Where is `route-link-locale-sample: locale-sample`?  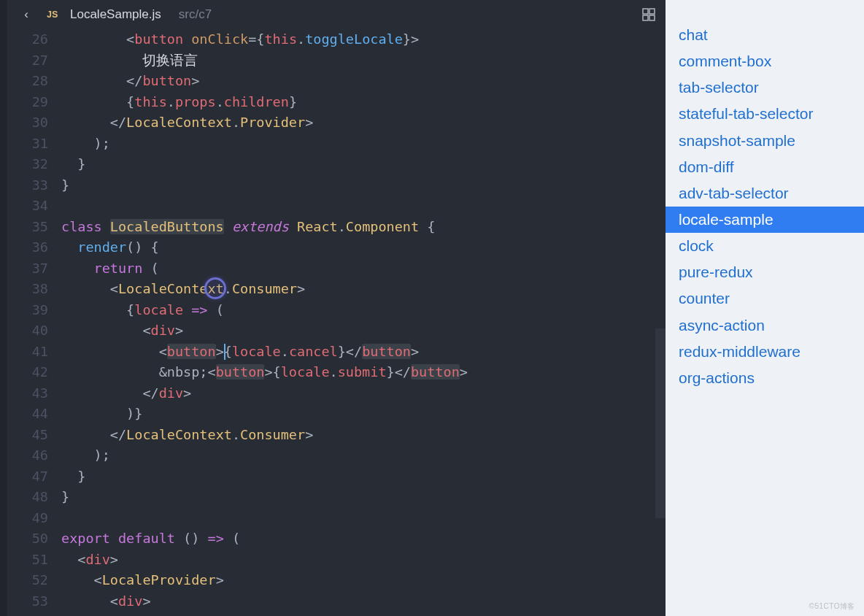
route-link-locale-sample: locale-sample is located at coordinates (765, 220).